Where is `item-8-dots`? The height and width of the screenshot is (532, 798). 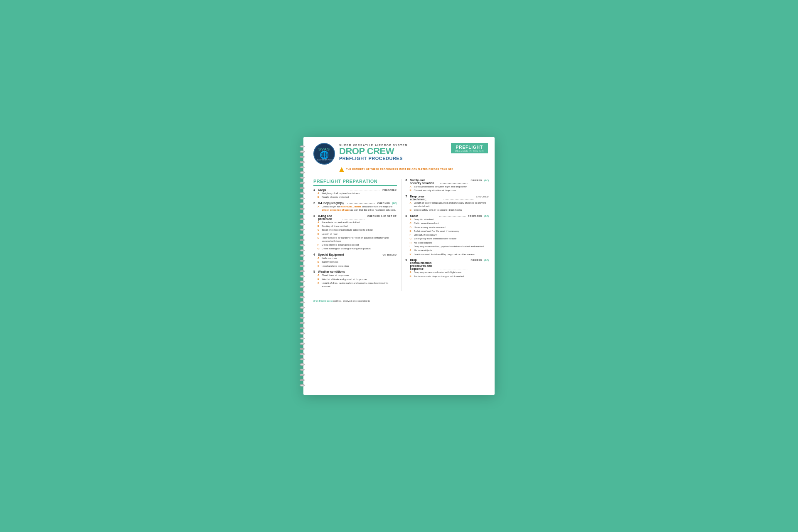 item-8-dots is located at coordinates (452, 216).